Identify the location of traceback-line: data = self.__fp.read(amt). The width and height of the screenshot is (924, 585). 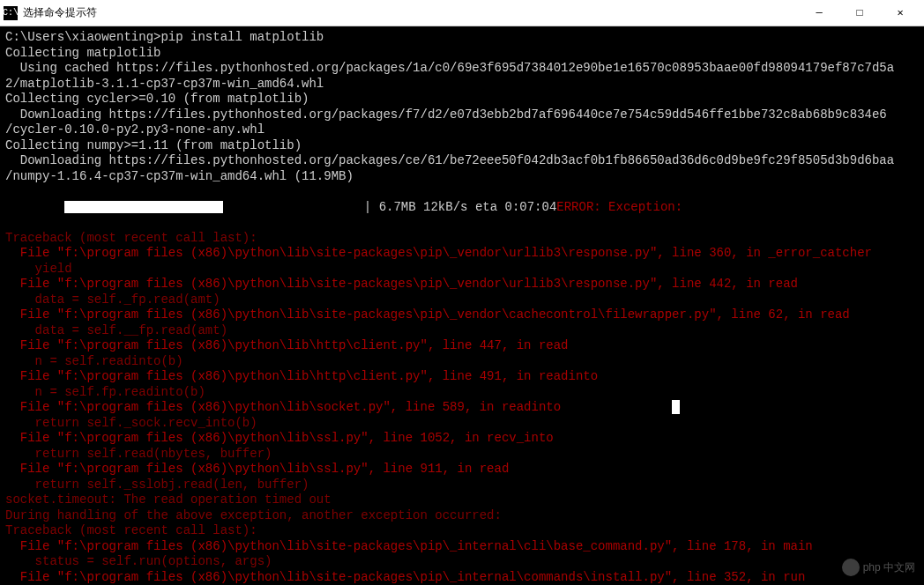
(462, 331).